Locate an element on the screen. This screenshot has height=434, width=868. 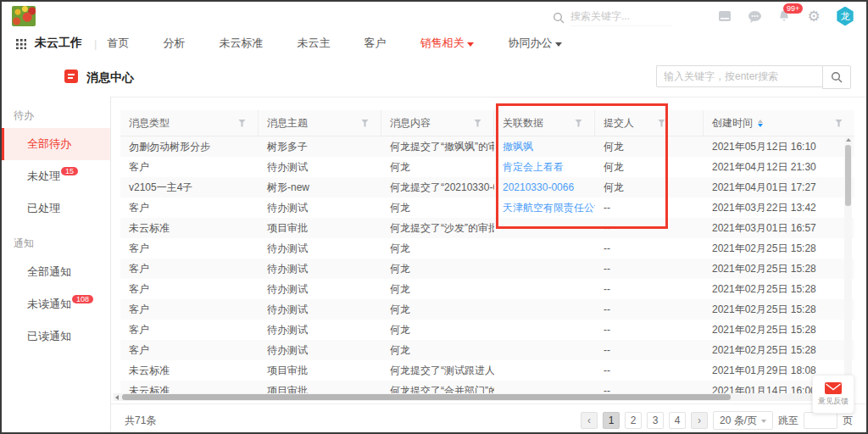
related-data-link: 肯定会上看看 is located at coordinates (533, 168).